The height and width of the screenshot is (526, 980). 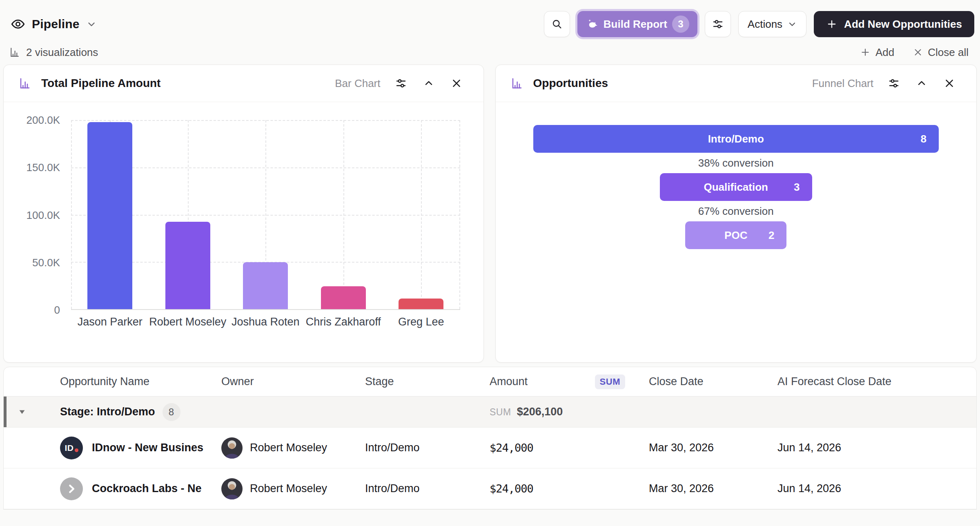 I want to click on add-new-opportunities-label: Add New Opportunities, so click(x=903, y=25).